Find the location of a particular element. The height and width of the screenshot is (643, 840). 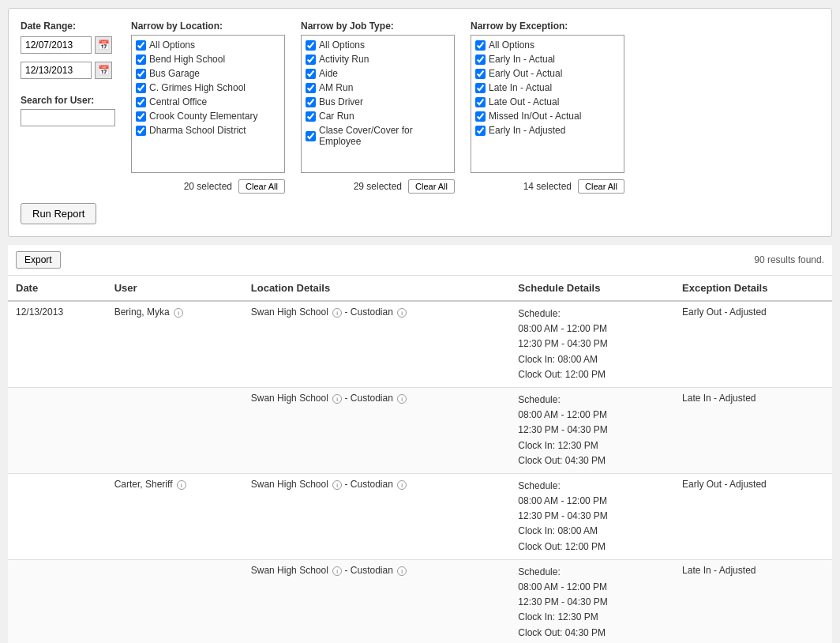

schedule-line: Clock Out: 12:00 PM is located at coordinates (592, 547).